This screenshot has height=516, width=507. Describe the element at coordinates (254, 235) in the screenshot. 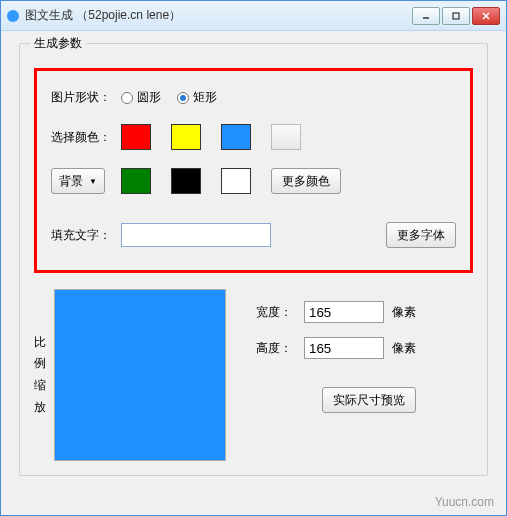

I see `text-row: 填充文字： 更多字体` at that location.